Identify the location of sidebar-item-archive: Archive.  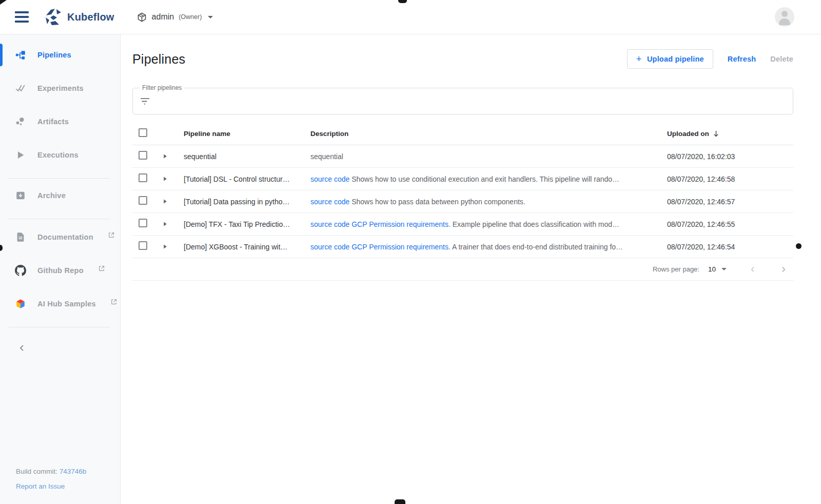
(60, 196).